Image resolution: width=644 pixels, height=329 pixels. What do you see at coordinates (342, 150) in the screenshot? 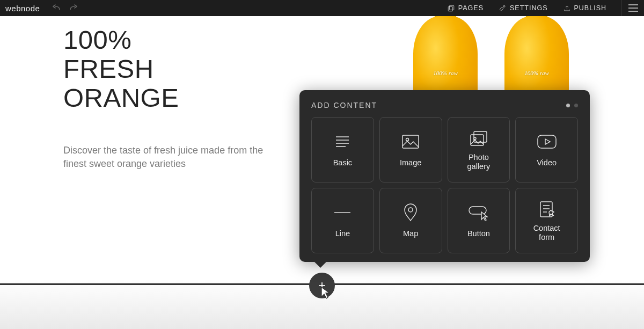
I see `add-basic-button: Basic` at bounding box center [342, 150].